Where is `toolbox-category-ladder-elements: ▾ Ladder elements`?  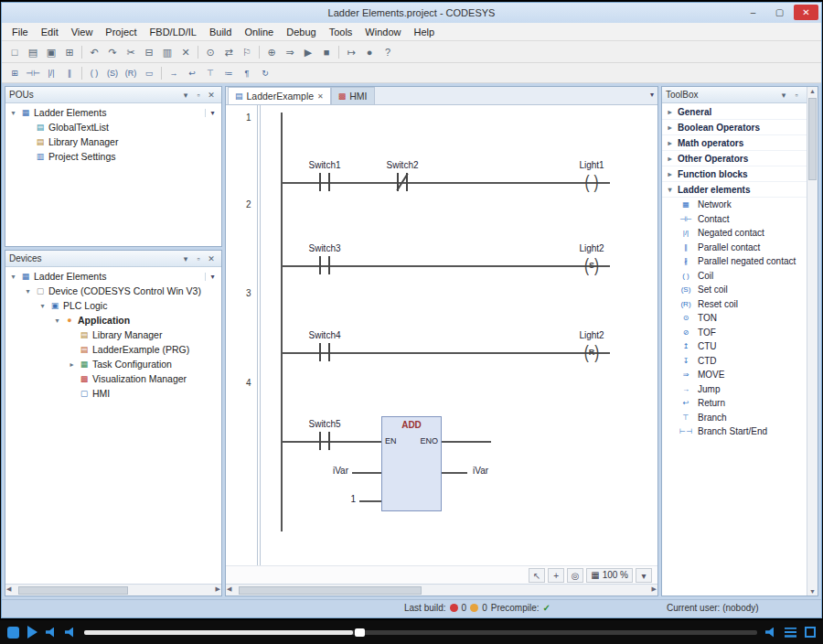
toolbox-category-ladder-elements: ▾ Ladder elements is located at coordinates (734, 190).